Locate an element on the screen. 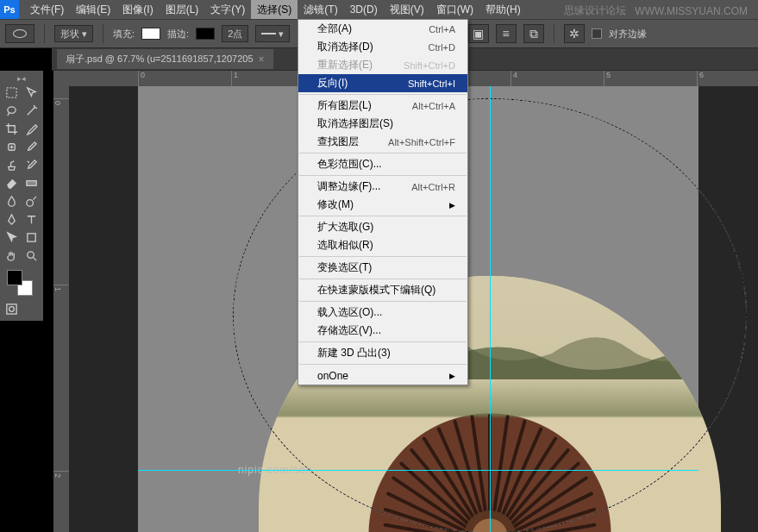 This screenshot has width=758, height=532. watermark-url: WWW.MISSYUAN.COM is located at coordinates (692, 11).